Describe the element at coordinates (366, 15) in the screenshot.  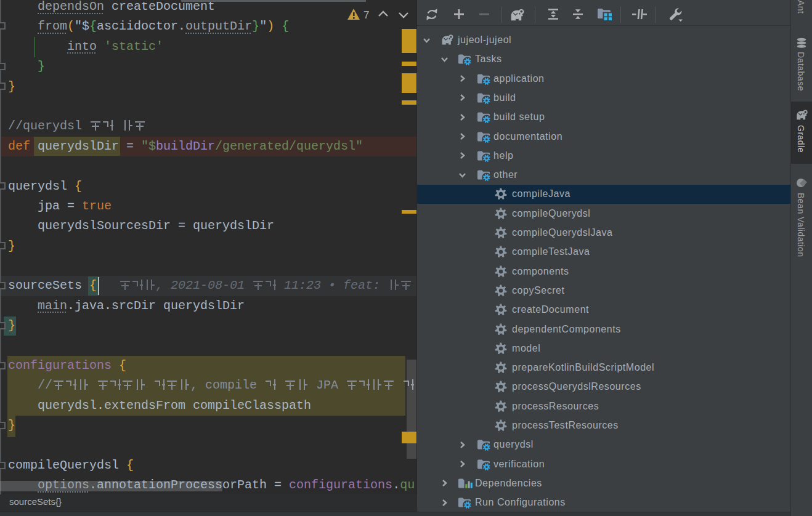
I see `svg-text: 7` at that location.